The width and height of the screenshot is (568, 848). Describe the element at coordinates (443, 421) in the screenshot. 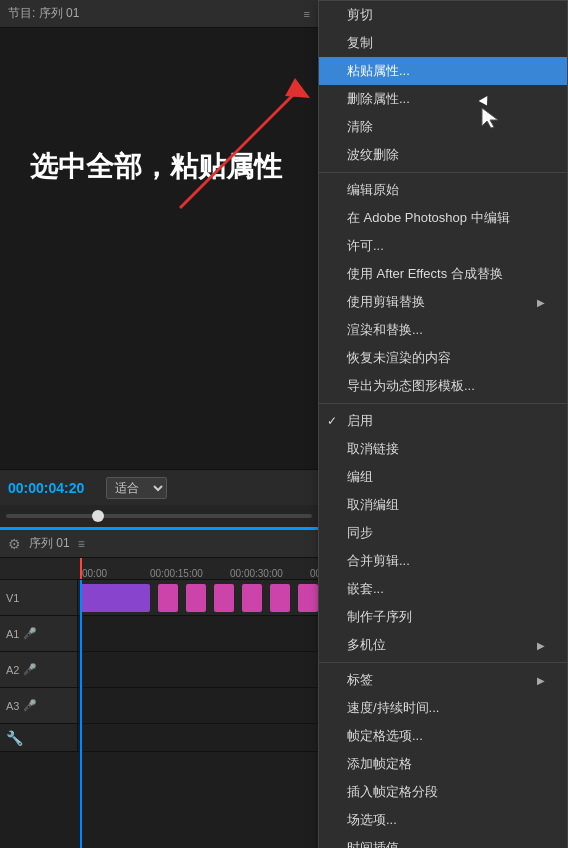

I see `menu-item-enable: 启用` at that location.